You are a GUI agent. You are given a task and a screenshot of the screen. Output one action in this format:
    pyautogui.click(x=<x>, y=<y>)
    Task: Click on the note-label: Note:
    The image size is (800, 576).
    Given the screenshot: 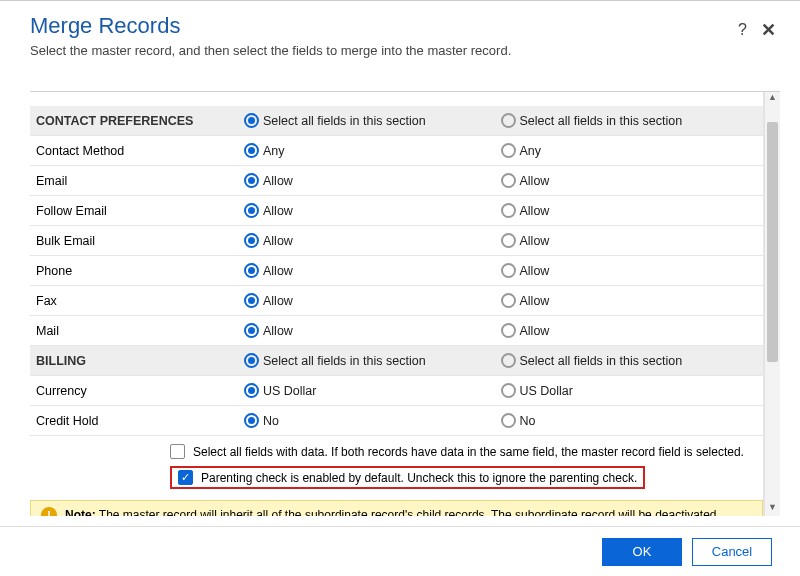 What is the action you would take?
    pyautogui.click(x=80, y=512)
    